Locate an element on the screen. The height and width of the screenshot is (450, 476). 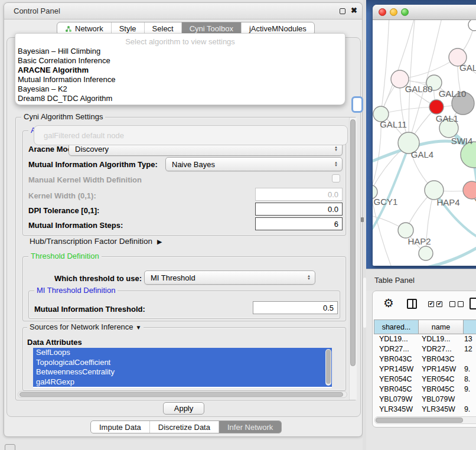
table-row: YBR043CYBR043C is located at coordinates (425, 359).